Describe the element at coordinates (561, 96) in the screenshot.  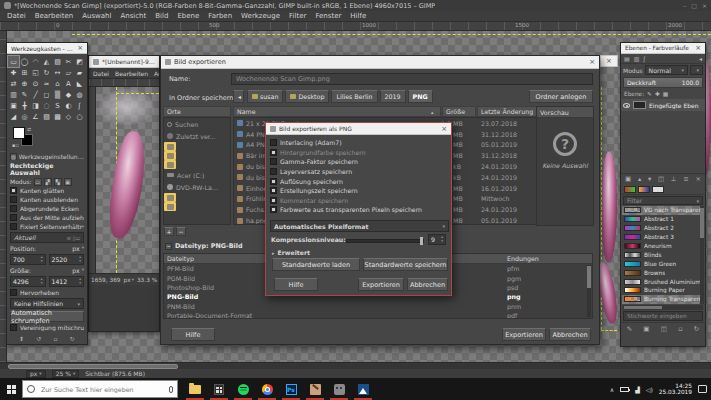
I see `create-folder-button: Ordner anlegen` at that location.